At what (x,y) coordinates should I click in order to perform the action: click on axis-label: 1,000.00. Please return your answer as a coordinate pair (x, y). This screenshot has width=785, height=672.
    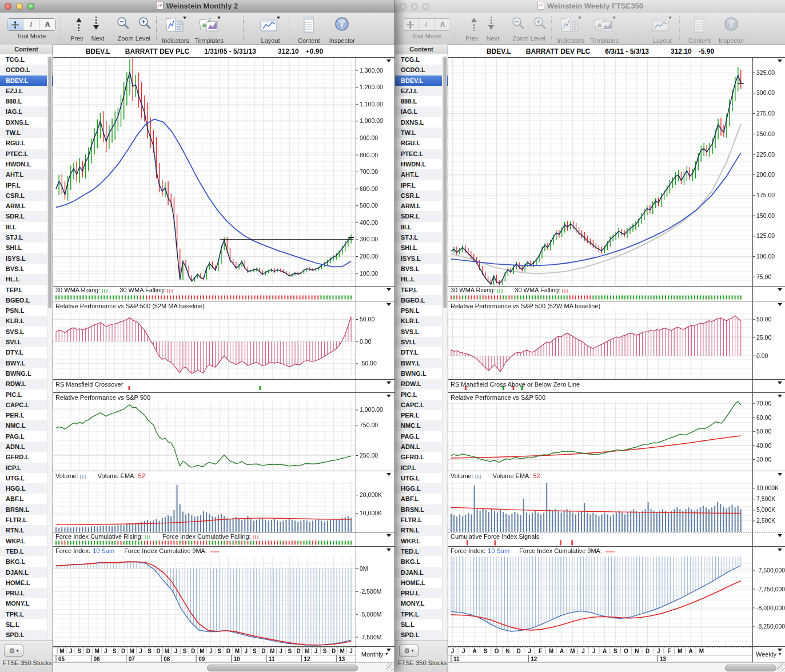
    Looking at the image, I should click on (372, 121).